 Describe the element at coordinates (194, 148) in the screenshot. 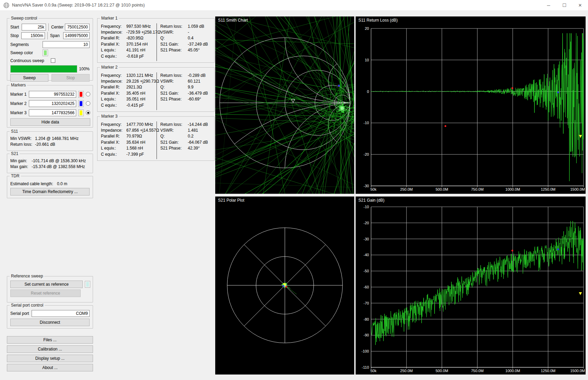

I see `detail-value: 42.39°` at that location.